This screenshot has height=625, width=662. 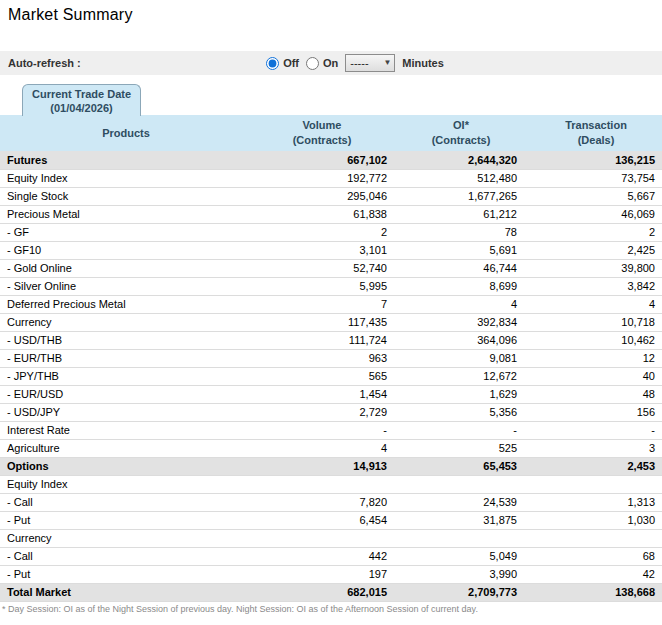 I want to click on volume-cell: 963, so click(x=322, y=358).